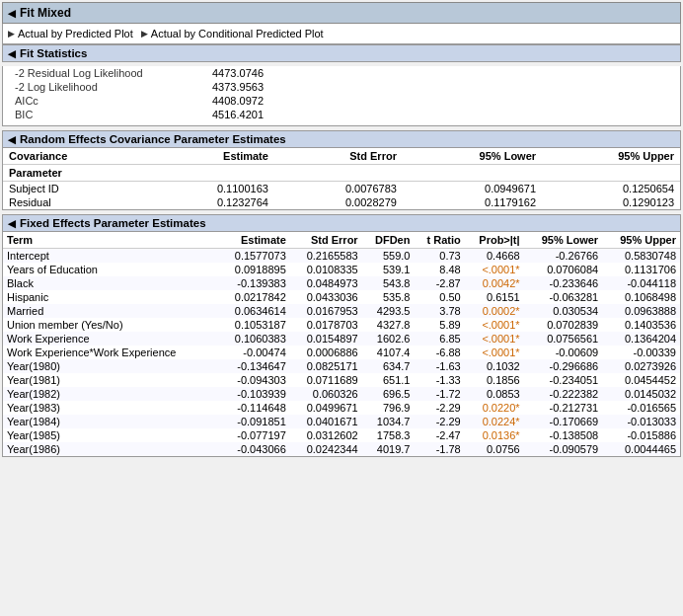 This screenshot has width=683, height=616. I want to click on fe-upper: -0.044118, so click(642, 283).